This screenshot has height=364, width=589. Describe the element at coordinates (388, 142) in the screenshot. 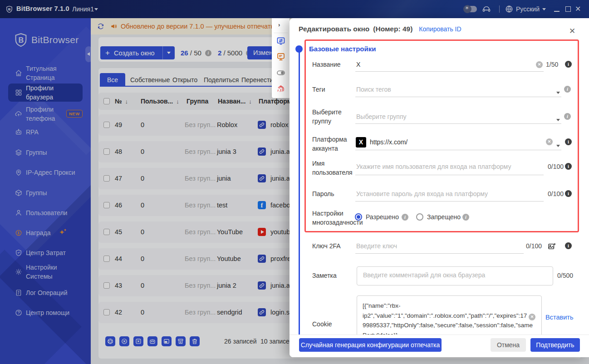

I see `platform-input: https://x.com/` at that location.